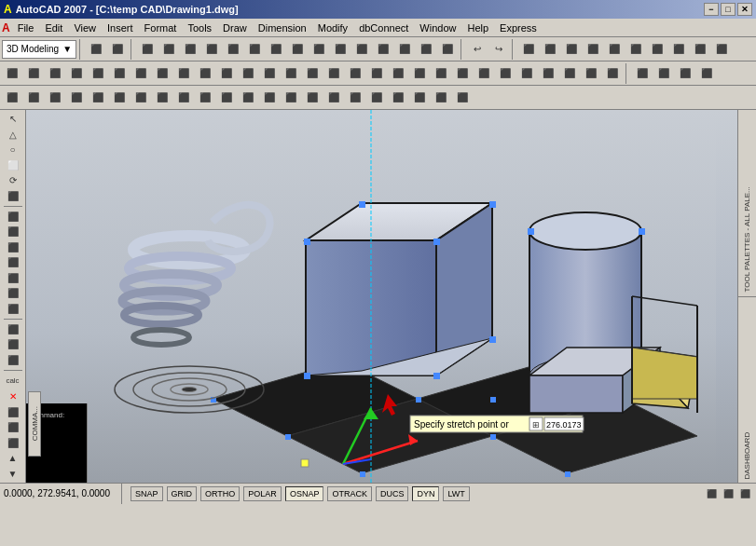 The image size is (756, 546). What do you see at coordinates (147, 494) in the screenshot?
I see `snap-button: SNAP` at bounding box center [147, 494].